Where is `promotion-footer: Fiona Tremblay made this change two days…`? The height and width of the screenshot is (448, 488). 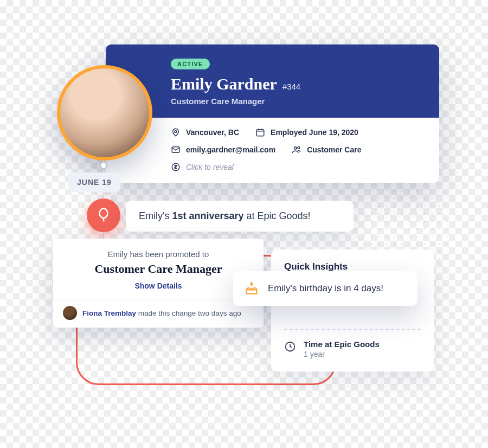 promotion-footer: Fiona Tremblay made this change two days… is located at coordinates (158, 313).